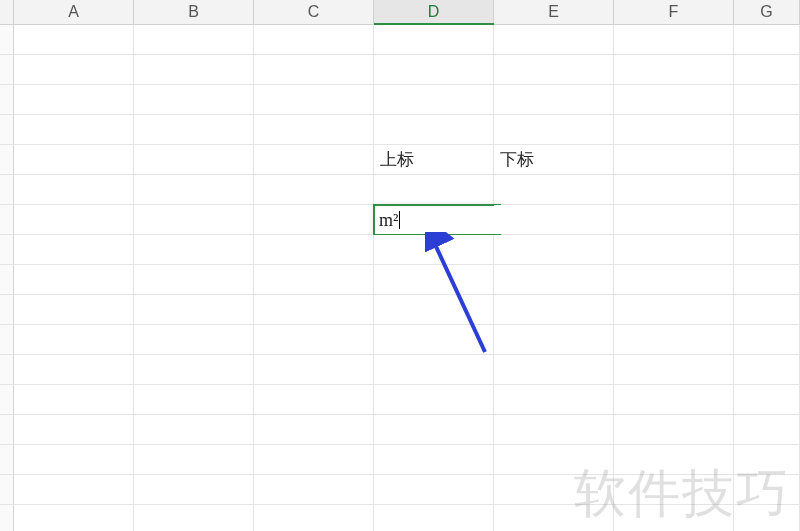 The image size is (800, 531). Describe the element at coordinates (674, 400) in the screenshot. I see `cell-F13` at that location.